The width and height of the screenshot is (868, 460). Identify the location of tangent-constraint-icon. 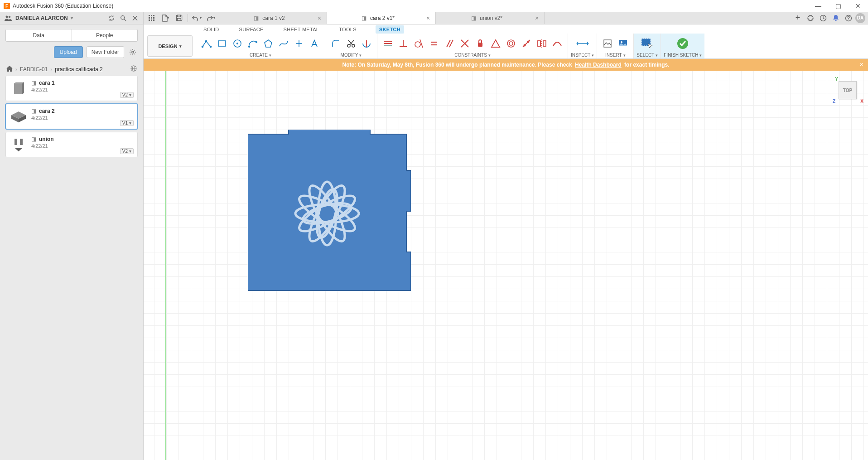
(419, 44).